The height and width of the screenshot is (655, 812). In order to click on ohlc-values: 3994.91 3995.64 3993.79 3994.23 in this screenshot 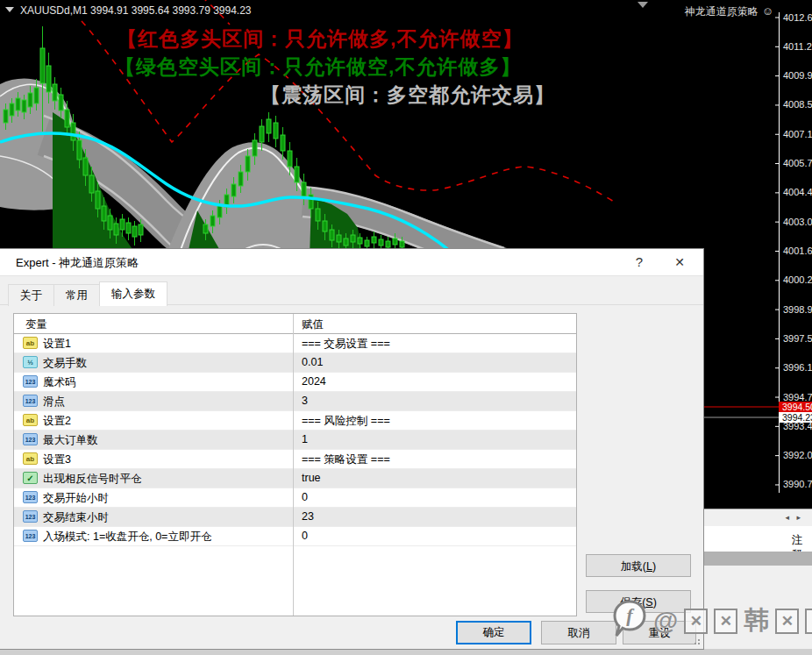, I will do `click(171, 11)`.